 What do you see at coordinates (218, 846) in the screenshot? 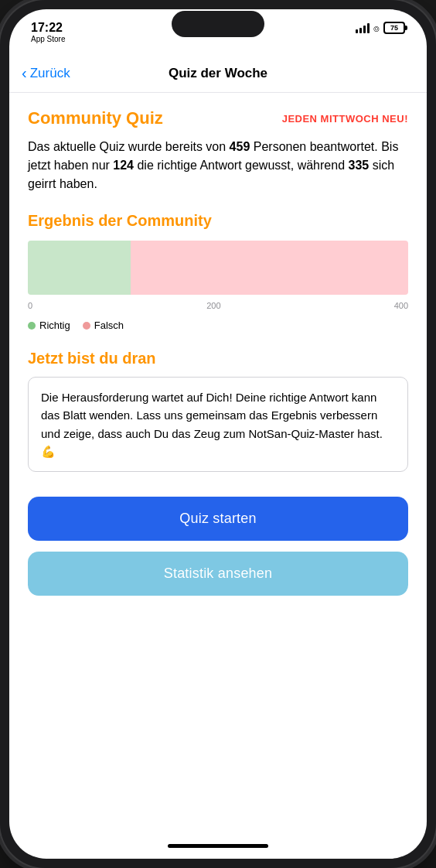
I see `home-bar` at bounding box center [218, 846].